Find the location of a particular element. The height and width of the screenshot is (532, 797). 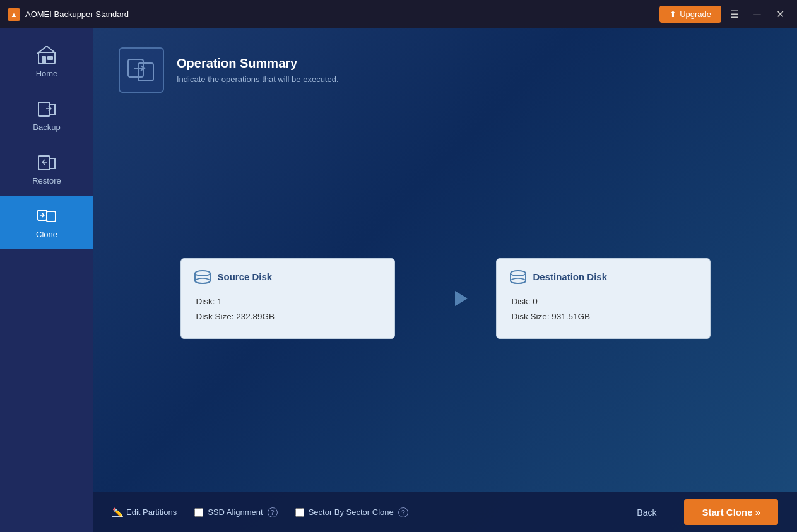

source-disk-body: Disk: 1 Disk Size: 232.89GB is located at coordinates (288, 309).